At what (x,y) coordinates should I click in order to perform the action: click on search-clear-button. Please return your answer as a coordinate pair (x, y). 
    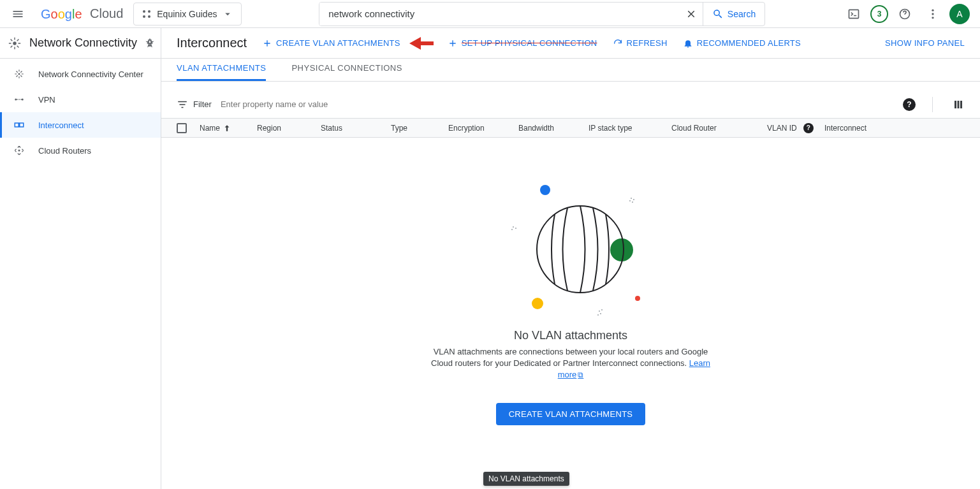
    Looking at the image, I should click on (691, 14).